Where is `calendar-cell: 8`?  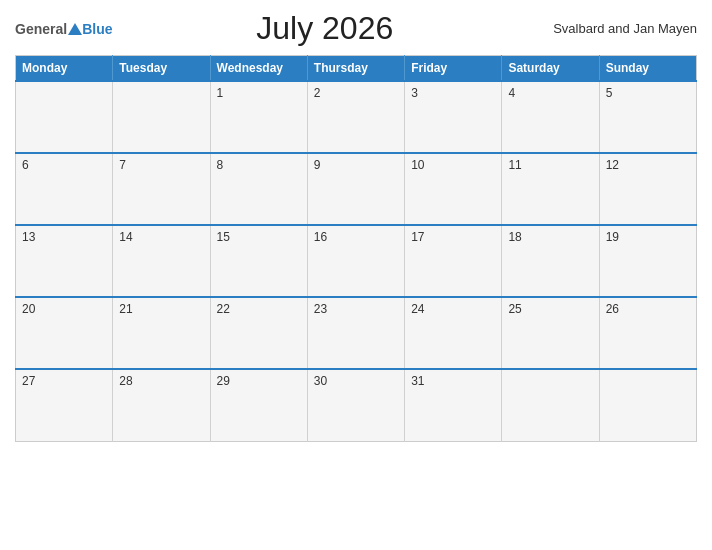
calendar-cell: 8 is located at coordinates (258, 189).